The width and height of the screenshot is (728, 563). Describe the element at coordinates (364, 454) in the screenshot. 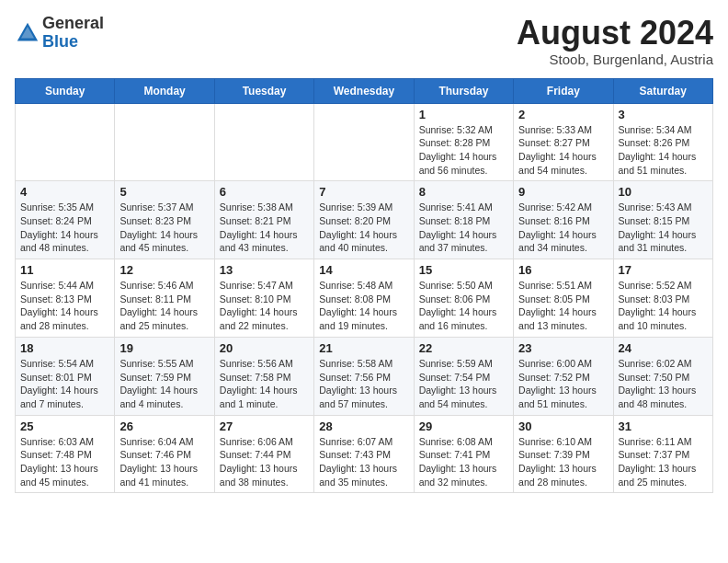

I see `calendar-week-5: 25Sunrise: 6:03 AM Sunset: 7:48 PM Dayli…` at that location.